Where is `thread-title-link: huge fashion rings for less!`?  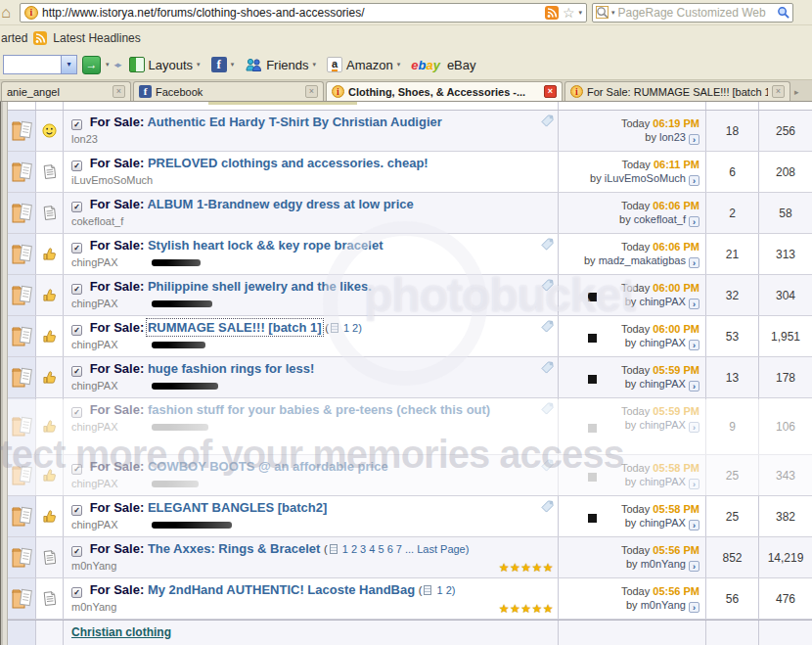
thread-title-link: huge fashion rings for less! is located at coordinates (231, 368).